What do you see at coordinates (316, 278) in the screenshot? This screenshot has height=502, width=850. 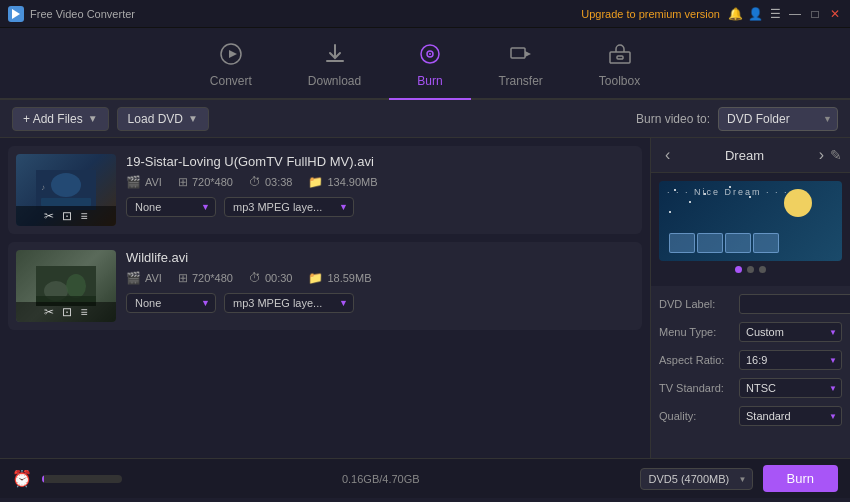 I see `folder-icon-2: 📁` at bounding box center [316, 278].